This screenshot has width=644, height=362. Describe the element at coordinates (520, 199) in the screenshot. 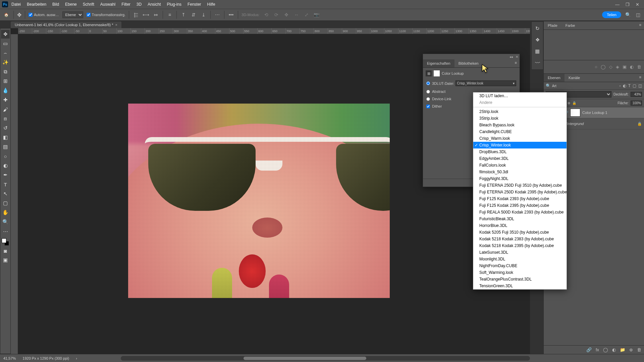

I see `lut-item: Fuji F125 Kodak 2393 (by Adobe).cube` at that location.